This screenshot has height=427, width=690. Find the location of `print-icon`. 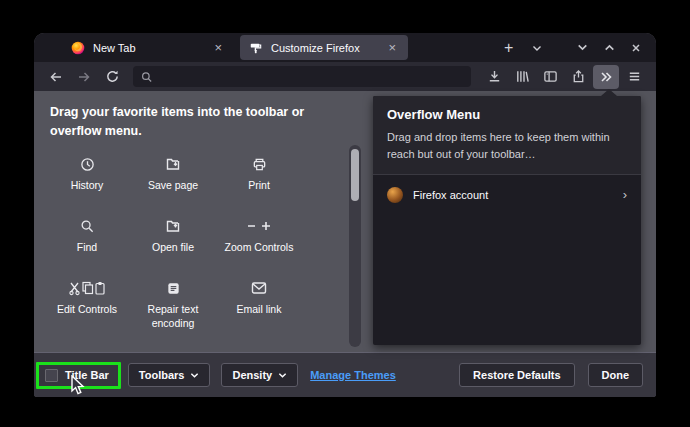

print-icon is located at coordinates (260, 164).